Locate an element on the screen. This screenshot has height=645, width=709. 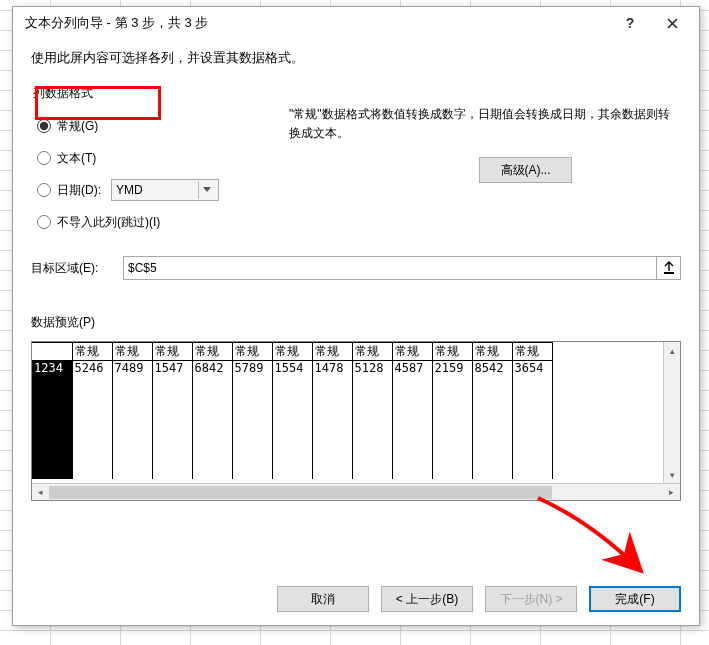
radio-row-text: 文本(T) is located at coordinates (151, 158).